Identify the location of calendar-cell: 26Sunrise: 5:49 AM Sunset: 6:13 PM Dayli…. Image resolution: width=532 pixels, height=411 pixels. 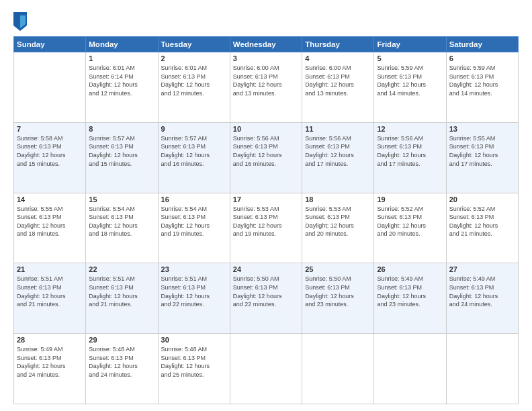
(410, 298).